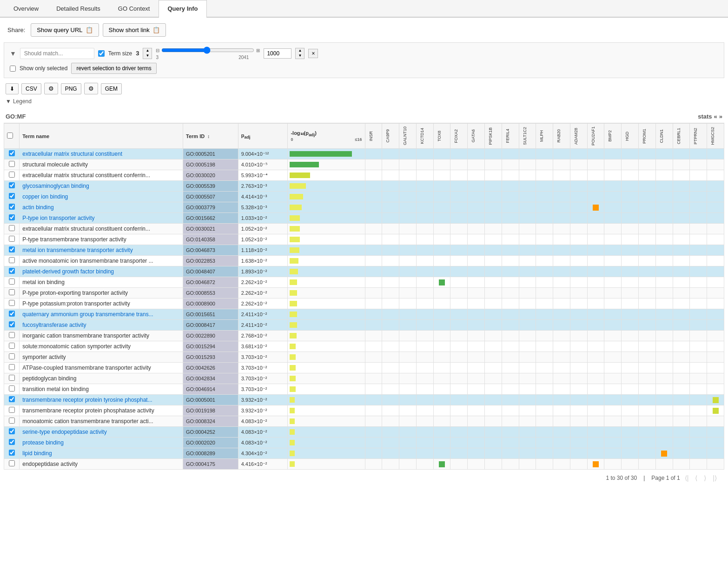 This screenshot has height=584, width=728. I want to click on feril4-header: FERIL4, so click(510, 136).